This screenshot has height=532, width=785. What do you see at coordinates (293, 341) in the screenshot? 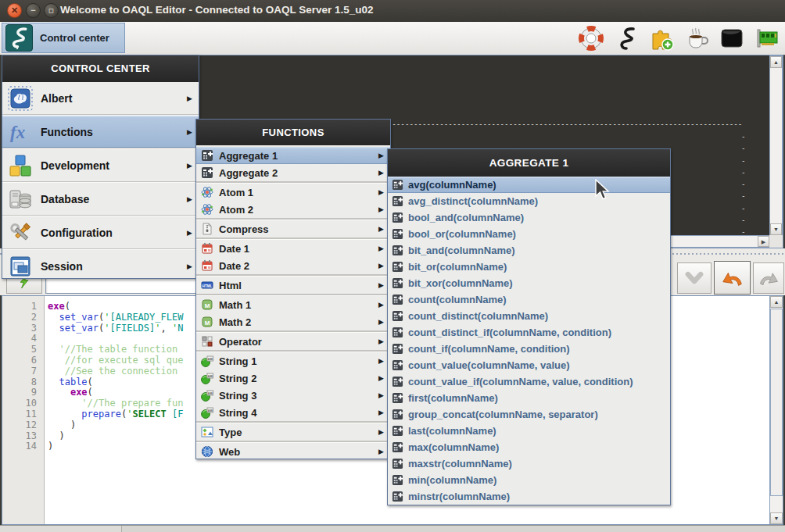
I see `menu-item-operator: Operator▶` at bounding box center [293, 341].